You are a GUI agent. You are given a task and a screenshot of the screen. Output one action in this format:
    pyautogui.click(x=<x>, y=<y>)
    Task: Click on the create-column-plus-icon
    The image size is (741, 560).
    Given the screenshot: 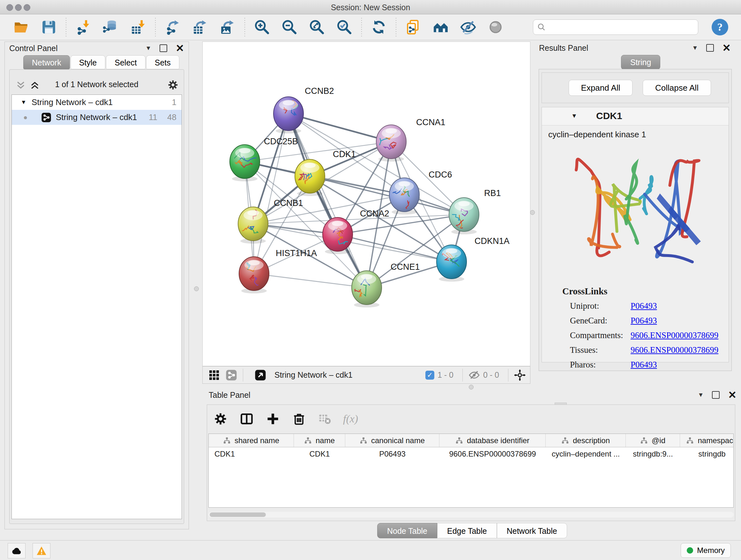 What is the action you would take?
    pyautogui.click(x=273, y=419)
    